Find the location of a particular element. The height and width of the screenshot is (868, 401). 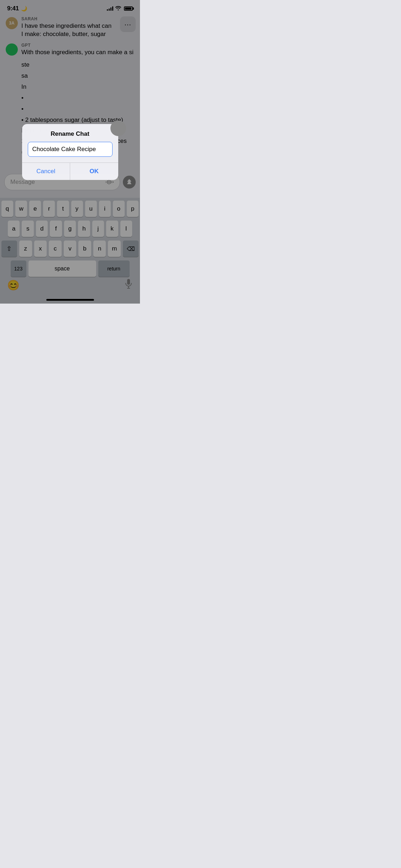

modal-overlay: Rename Chat Cancel OK is located at coordinates (70, 152).